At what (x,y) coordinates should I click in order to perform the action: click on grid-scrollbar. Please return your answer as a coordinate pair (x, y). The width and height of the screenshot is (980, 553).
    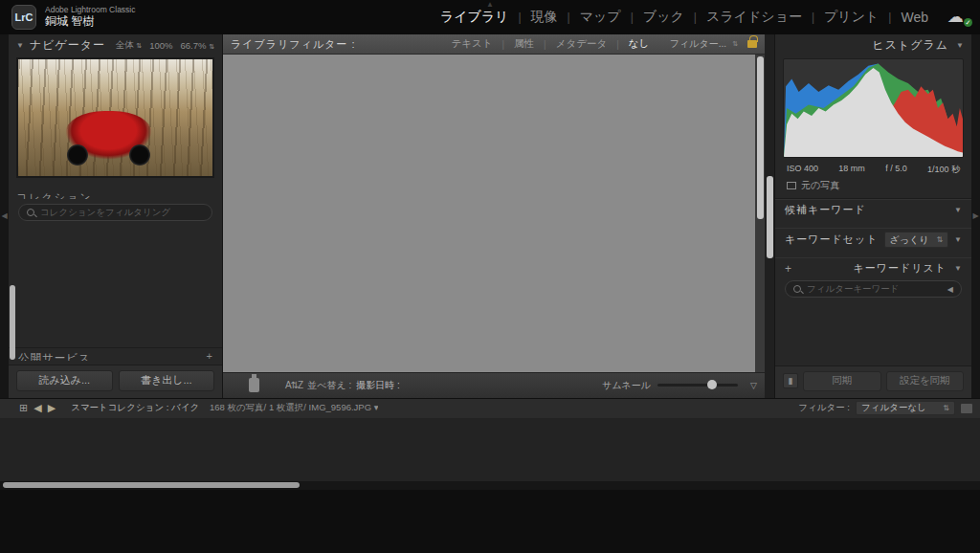
    Looking at the image, I should click on (760, 213).